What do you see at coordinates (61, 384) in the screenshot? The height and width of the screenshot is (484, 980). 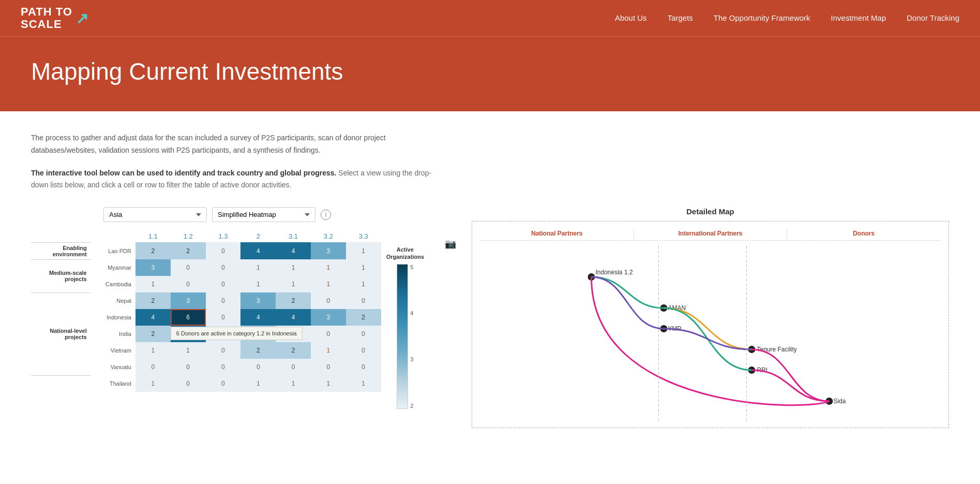 I see `group-label-extra` at bounding box center [61, 384].